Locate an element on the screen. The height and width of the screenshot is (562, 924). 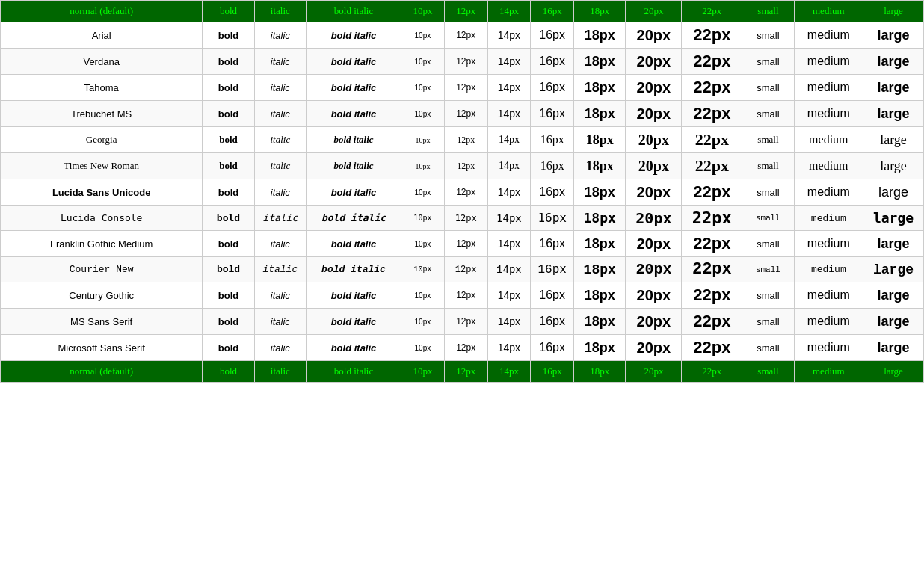
table-row: Arial bold italic bold italic 10px 12px … is located at coordinates (462, 36).